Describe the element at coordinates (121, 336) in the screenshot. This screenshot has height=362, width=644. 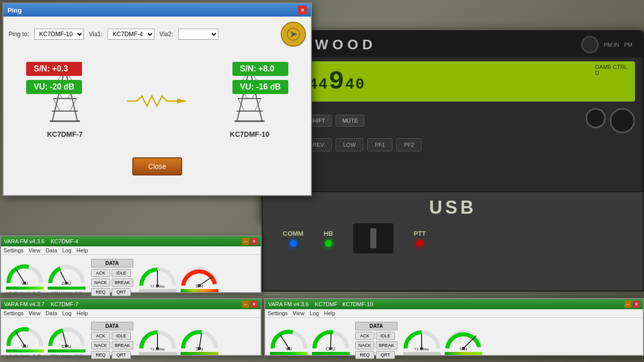
I see `vara2-idle-button: IDLE` at that location.